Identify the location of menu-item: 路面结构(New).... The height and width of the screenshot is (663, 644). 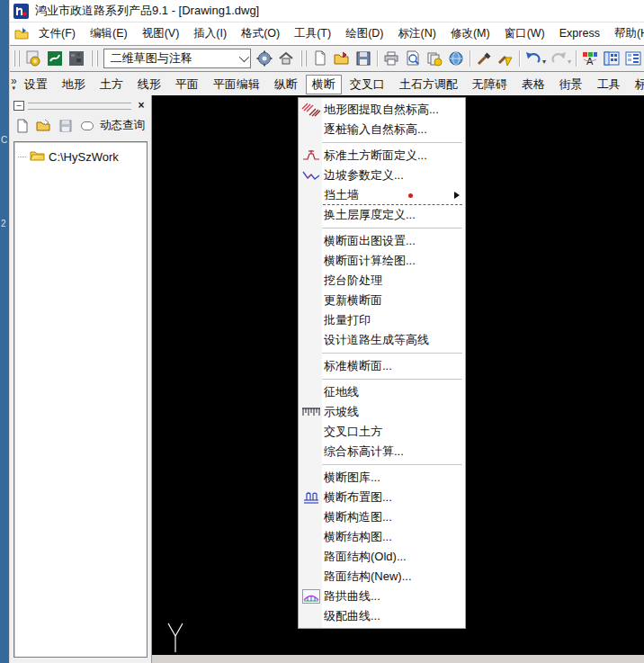
(381, 577).